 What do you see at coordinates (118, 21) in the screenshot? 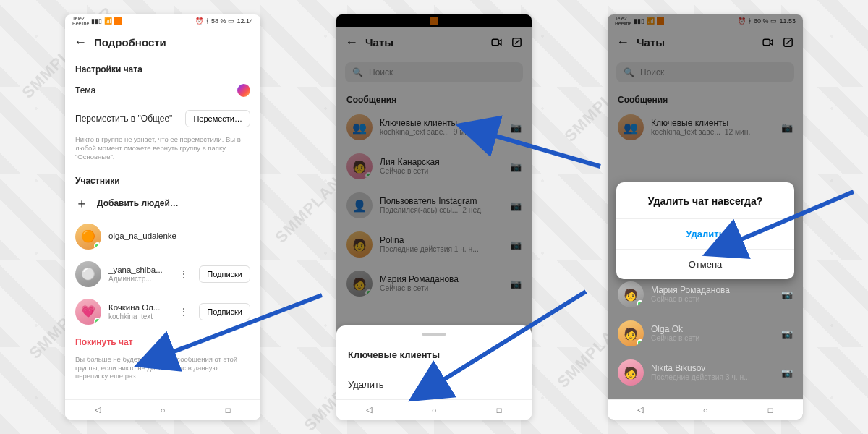
I see `sim-icon` at bounding box center [118, 21].